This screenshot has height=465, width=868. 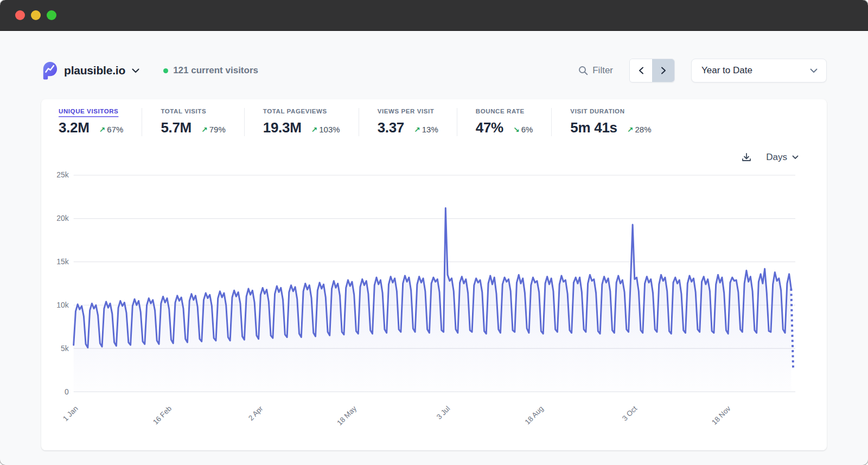 What do you see at coordinates (166, 71) in the screenshot?
I see `live-dot-icon` at bounding box center [166, 71].